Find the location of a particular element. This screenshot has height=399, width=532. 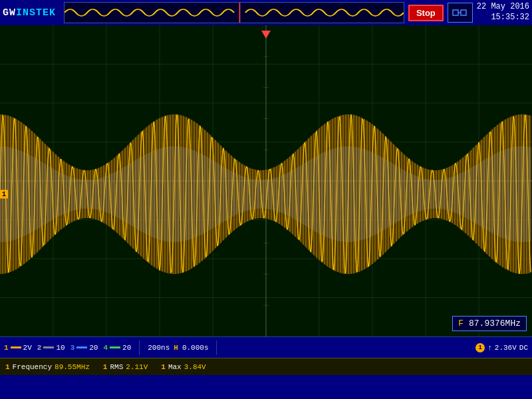

freq-badge-label: F is located at coordinates (461, 323).